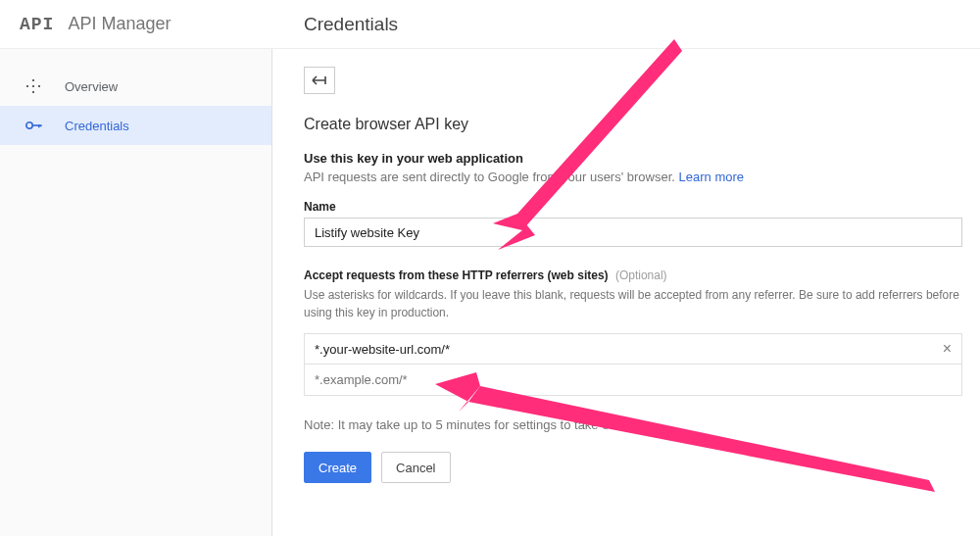  Describe the element at coordinates (33, 86) in the screenshot. I see `diamond-icon` at that location.